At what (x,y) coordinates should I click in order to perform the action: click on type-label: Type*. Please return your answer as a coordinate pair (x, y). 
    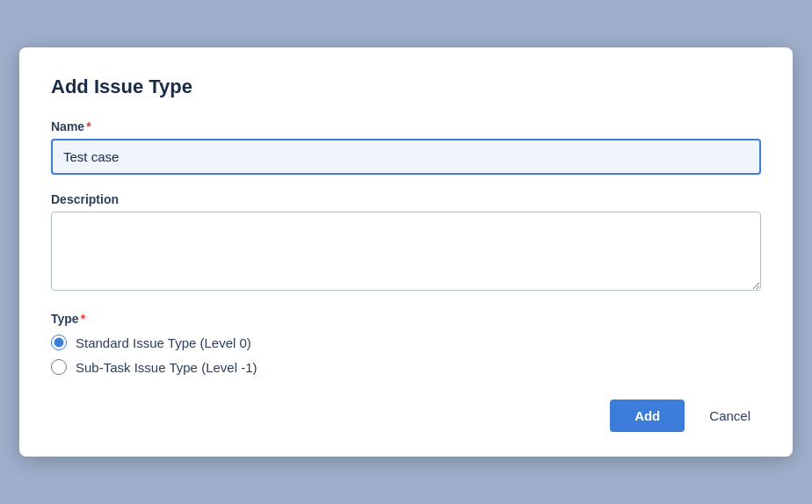
    Looking at the image, I should click on (406, 319).